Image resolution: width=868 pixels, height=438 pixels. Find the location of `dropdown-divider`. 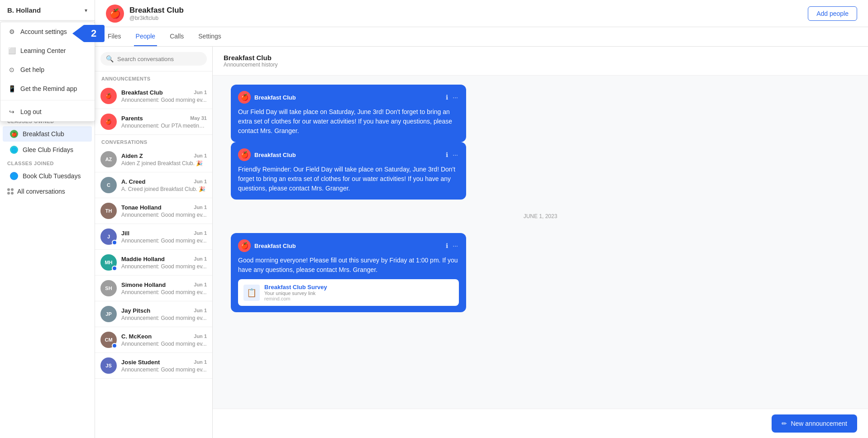

dropdown-divider is located at coordinates (48, 100).